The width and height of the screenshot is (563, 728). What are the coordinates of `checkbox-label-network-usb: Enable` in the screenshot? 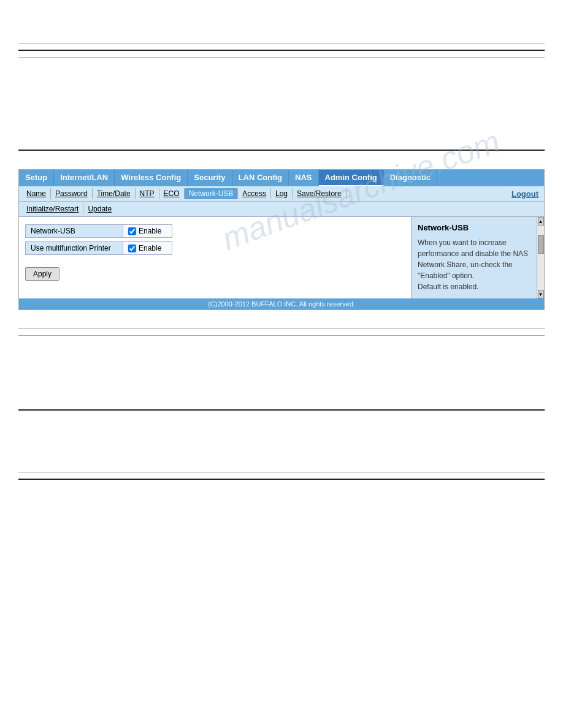 It's located at (150, 231).